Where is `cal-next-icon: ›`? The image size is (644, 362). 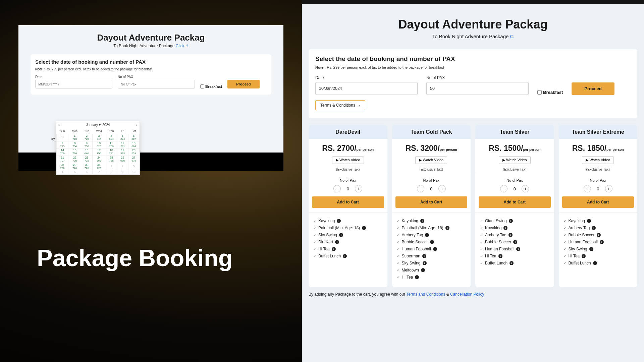 cal-next-icon: › is located at coordinates (137, 125).